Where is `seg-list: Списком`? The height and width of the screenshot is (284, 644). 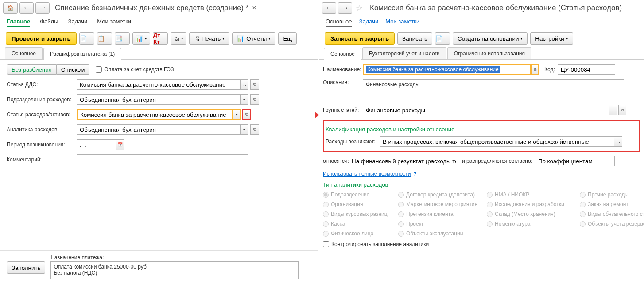
seg-list: Списком is located at coordinates (74, 69).